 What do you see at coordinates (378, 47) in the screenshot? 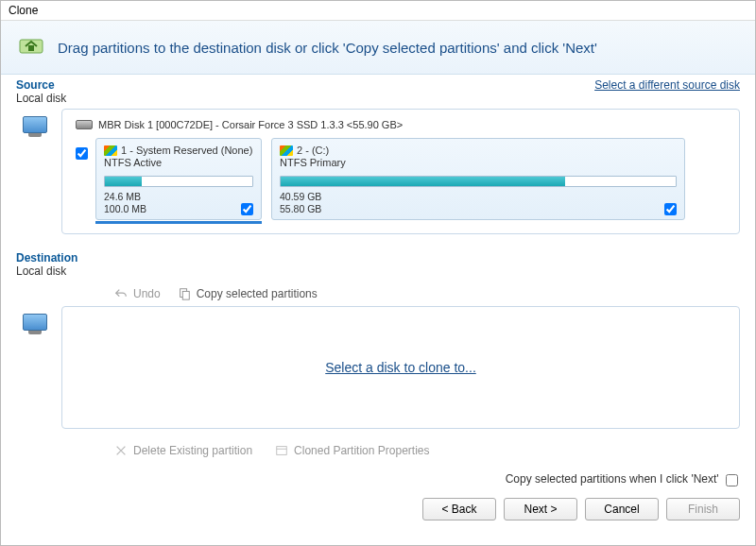
I see `instruction-banner: Drag partitions to the destination disk …` at bounding box center [378, 47].